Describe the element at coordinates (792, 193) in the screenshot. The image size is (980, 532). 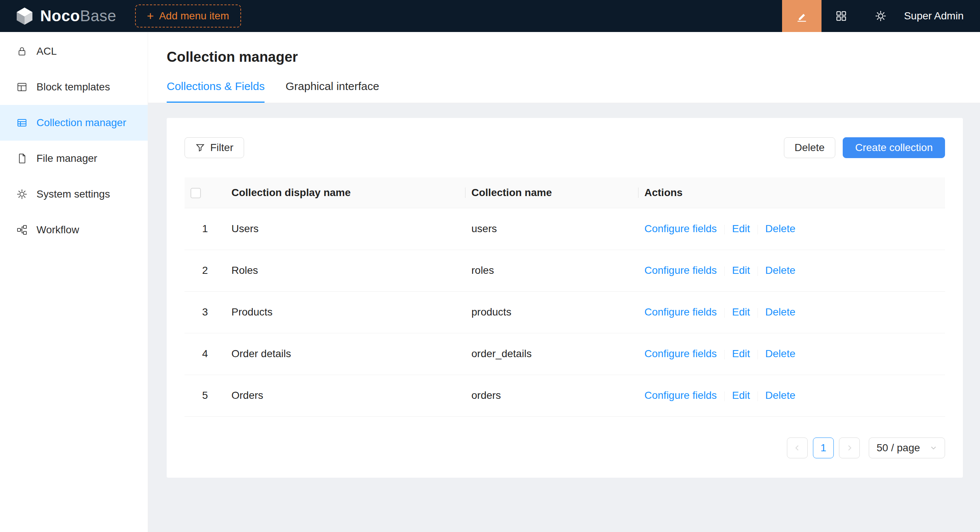
I see `column-header-actions: Actions` at that location.